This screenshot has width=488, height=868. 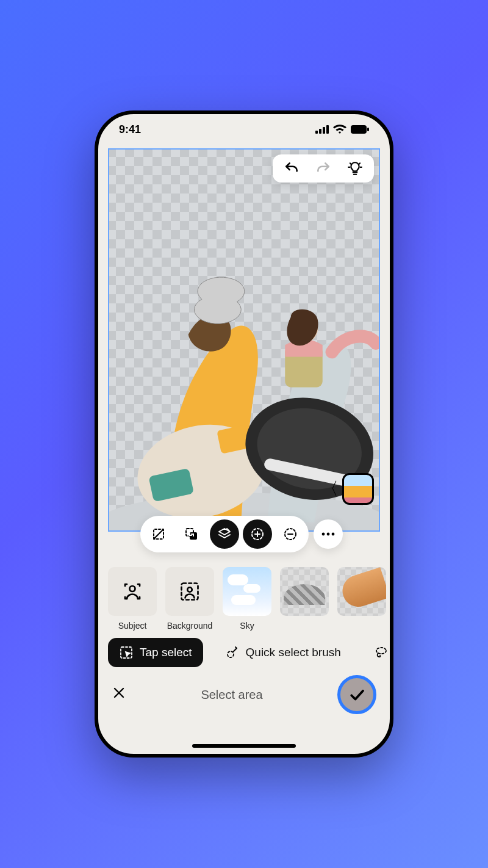 What do you see at coordinates (381, 653) in the screenshot?
I see `lasso-icon` at bounding box center [381, 653].